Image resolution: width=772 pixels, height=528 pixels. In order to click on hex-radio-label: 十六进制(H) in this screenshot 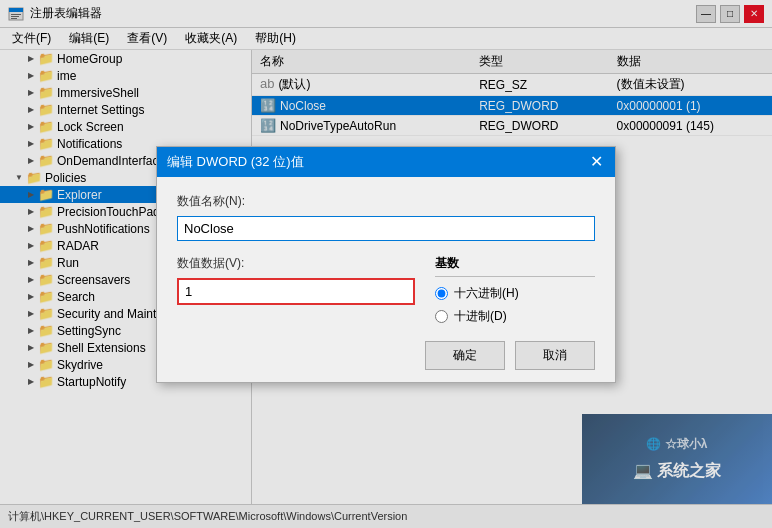, I will do `click(515, 294)`.